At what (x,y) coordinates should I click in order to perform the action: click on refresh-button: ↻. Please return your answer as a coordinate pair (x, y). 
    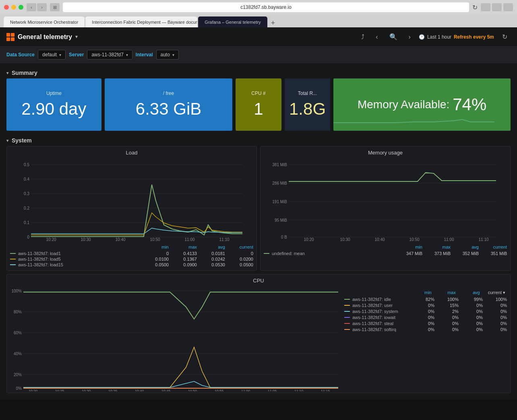
    Looking at the image, I should click on (505, 37).